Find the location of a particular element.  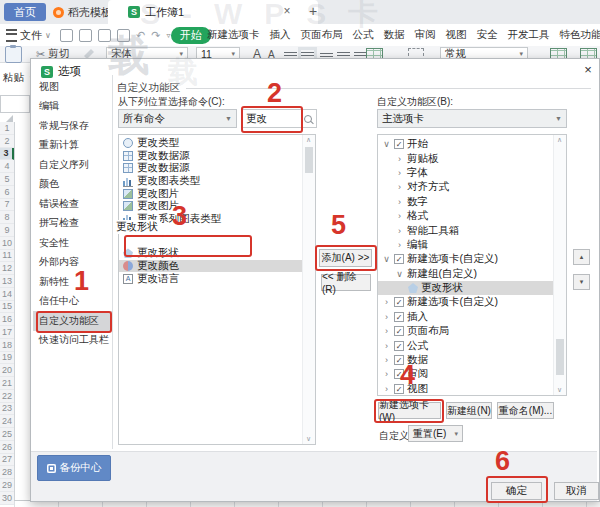

ribbon-tab-安全: 安全 is located at coordinates (488, 35).